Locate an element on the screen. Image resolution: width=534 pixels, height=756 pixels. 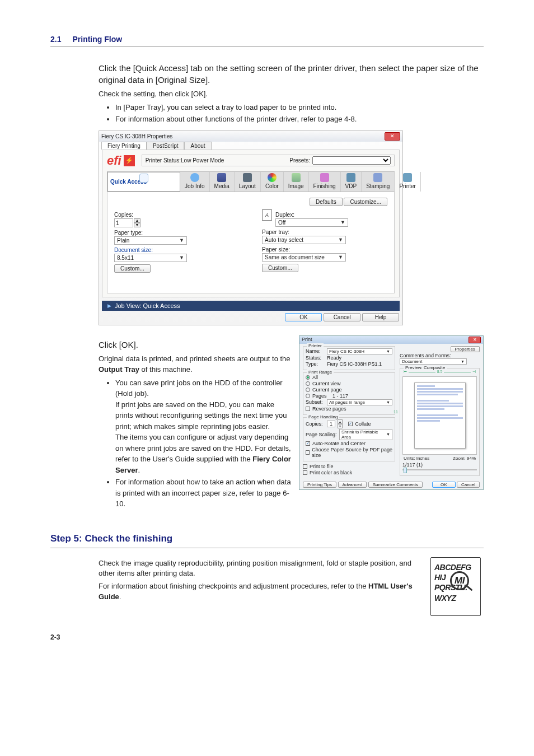
paper-custom-button: Custom... is located at coordinates (280, 268).